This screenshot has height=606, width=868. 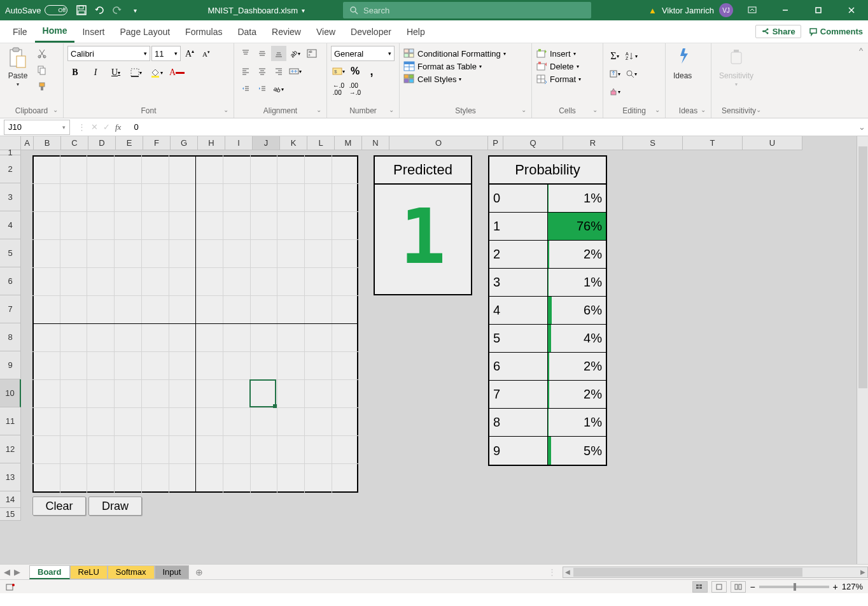 What do you see at coordinates (752, 587) in the screenshot?
I see `zoom-out-icon: −` at bounding box center [752, 587].